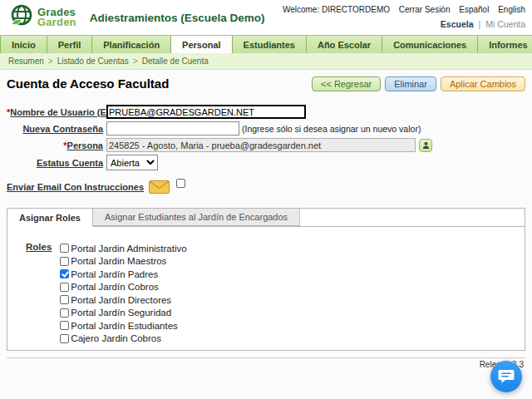  I want to click on role-checkbox-seguridad, so click(65, 313).